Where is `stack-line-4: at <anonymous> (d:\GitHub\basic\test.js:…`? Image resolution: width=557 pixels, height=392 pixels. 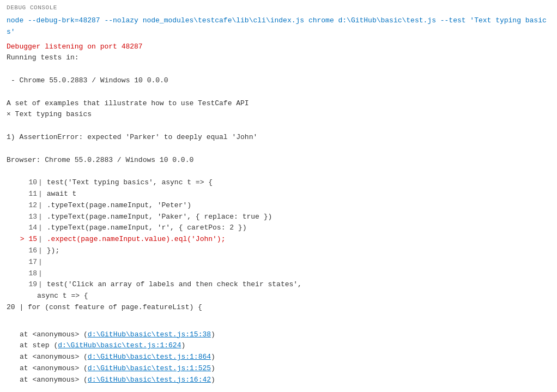 stack-line-4: at <anonymous> (d:\GitHub\basic\test.js:… is located at coordinates (285, 381).